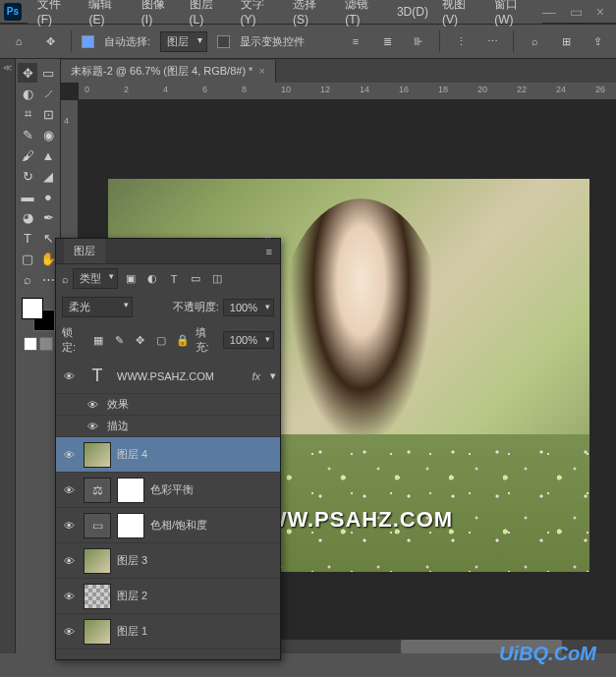 Image resolution: width=616 pixels, height=677 pixels. What do you see at coordinates (549, 12) in the screenshot?
I see `window-minimize: —` at bounding box center [549, 12].